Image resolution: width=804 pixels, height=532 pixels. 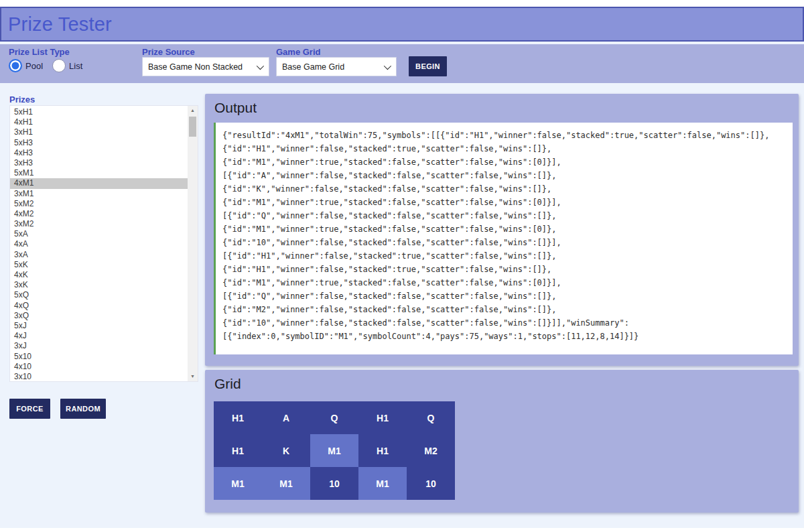 I want to click on list-item: 3xH1, so click(x=99, y=133).